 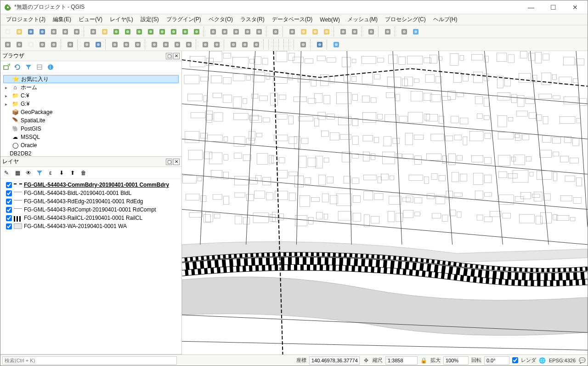 What do you see at coordinates (8, 32) in the screenshot?
I see `file-new-button` at bounding box center [8, 32].